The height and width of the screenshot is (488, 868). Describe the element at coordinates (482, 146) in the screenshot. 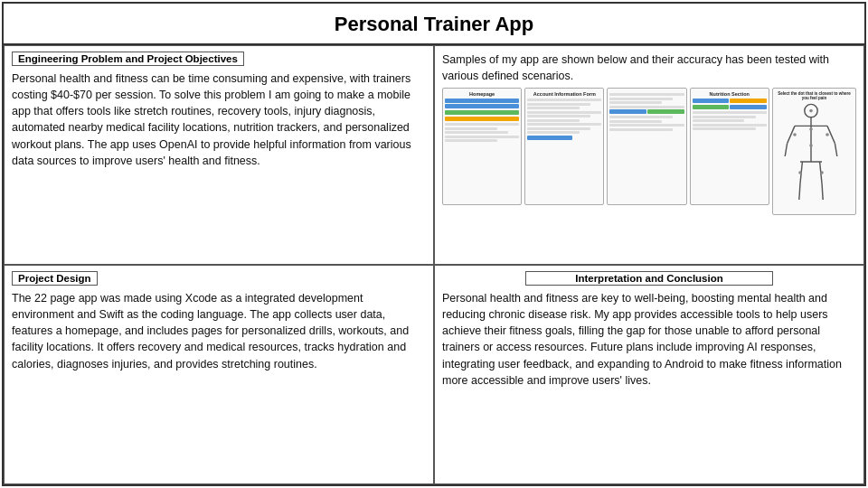

I see `screen-homepage: Homepage` at that location.